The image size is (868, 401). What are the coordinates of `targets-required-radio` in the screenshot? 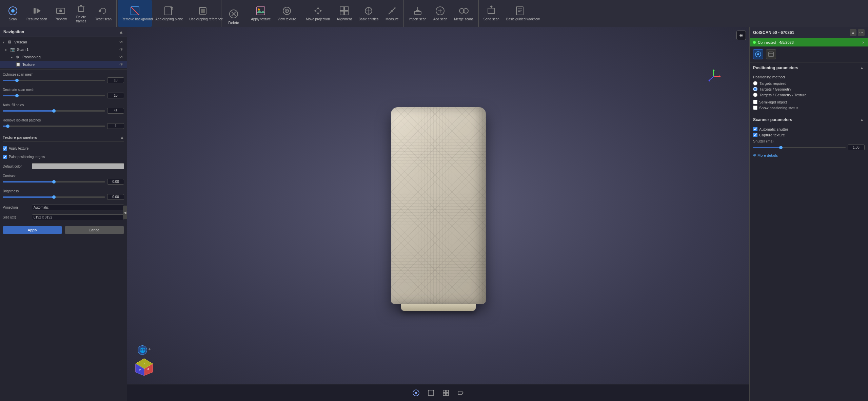 It's located at (755, 83).